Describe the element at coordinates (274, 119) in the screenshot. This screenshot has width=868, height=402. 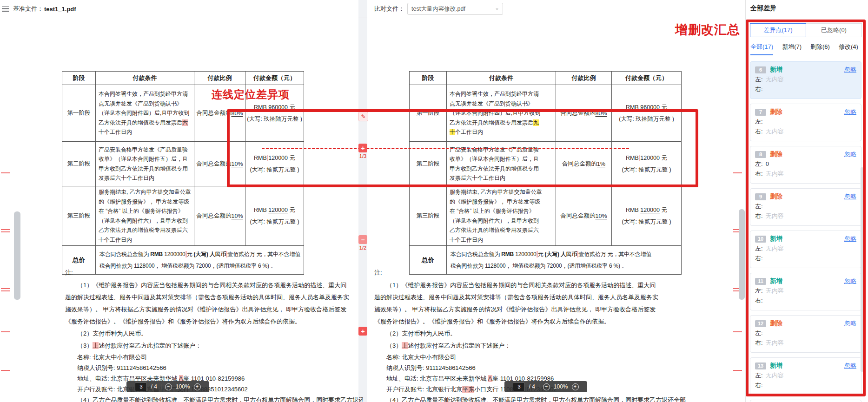
I see `table-amount-line: (大写: 玖拾陆万元整 )` at that location.